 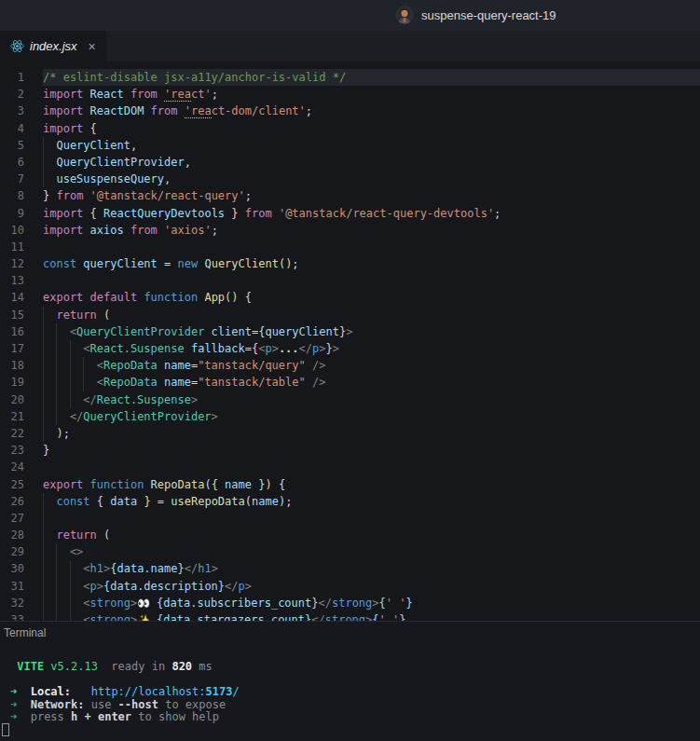 What do you see at coordinates (185, 230) in the screenshot?
I see `code-token: 'axios'` at bounding box center [185, 230].